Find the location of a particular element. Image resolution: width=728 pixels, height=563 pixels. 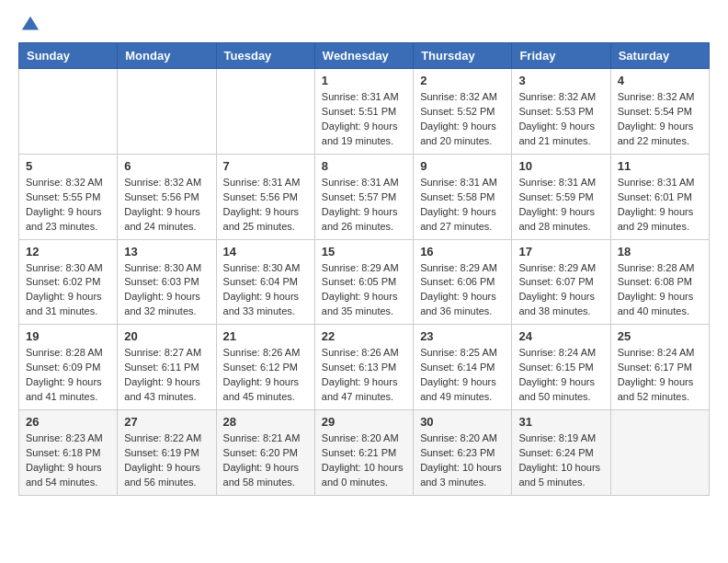

day-number: 9 is located at coordinates (462, 166).